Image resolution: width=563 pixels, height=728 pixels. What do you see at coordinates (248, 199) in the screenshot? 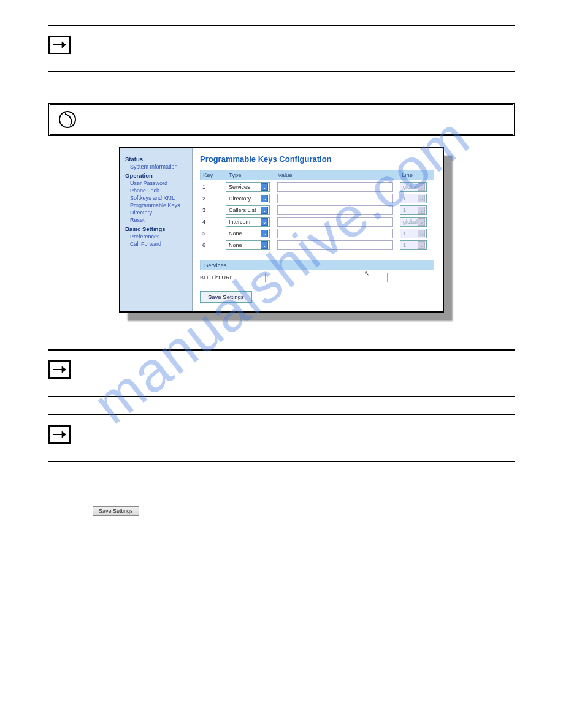
I see `type-select: Directory⌄` at bounding box center [248, 199].